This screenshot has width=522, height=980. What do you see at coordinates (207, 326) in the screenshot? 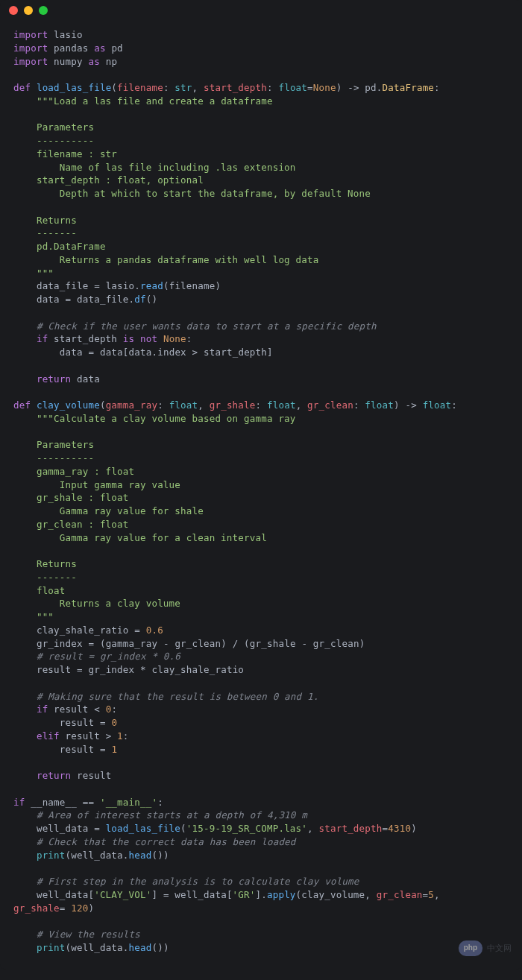
I see `comment: # Check if the user wants data to start …` at bounding box center [207, 326].